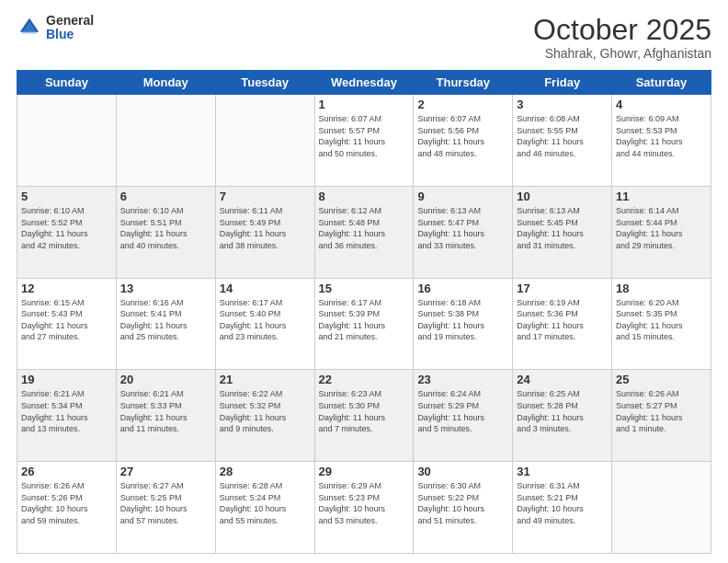 This screenshot has width=728, height=563. Describe the element at coordinates (463, 105) in the screenshot. I see `day-number: 2` at that location.